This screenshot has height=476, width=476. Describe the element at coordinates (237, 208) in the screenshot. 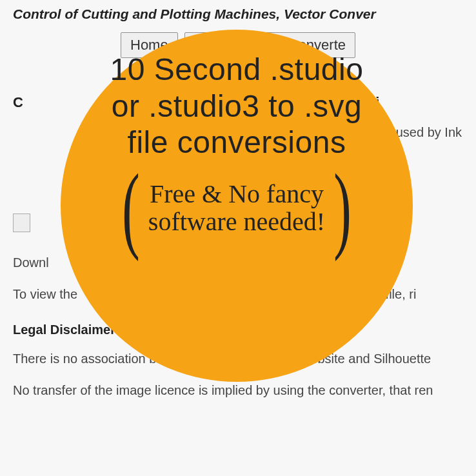

I see `badge-sub-text: Free & No fancy software needed!` at that location.